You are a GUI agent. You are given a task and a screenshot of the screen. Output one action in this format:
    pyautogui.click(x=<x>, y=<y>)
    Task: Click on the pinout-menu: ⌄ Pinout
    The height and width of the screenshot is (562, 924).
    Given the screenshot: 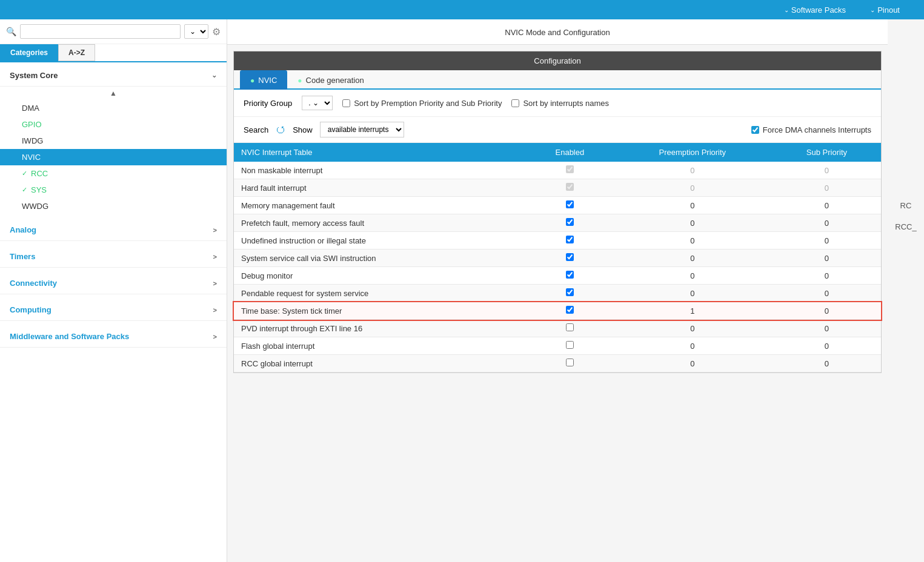 What is the action you would take?
    pyautogui.click(x=885, y=10)
    